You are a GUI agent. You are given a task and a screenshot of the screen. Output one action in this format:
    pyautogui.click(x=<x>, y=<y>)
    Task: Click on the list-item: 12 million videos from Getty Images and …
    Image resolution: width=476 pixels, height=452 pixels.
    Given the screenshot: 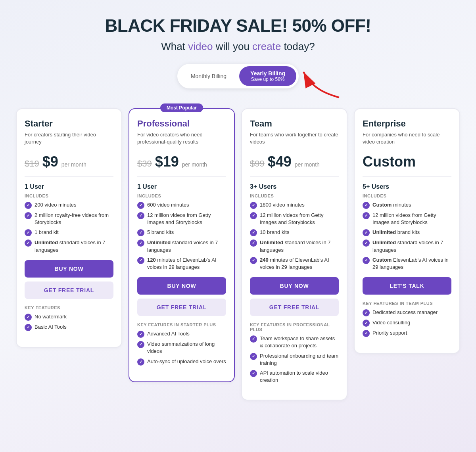 What is the action you would take?
    pyautogui.click(x=407, y=219)
    